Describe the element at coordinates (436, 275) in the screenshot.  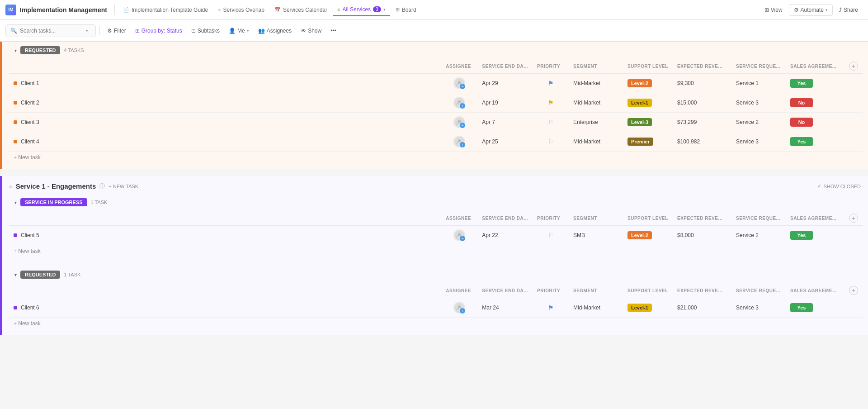
I see `group-requested2-header: ▾ REQUESTED 1 TASK` at that location.